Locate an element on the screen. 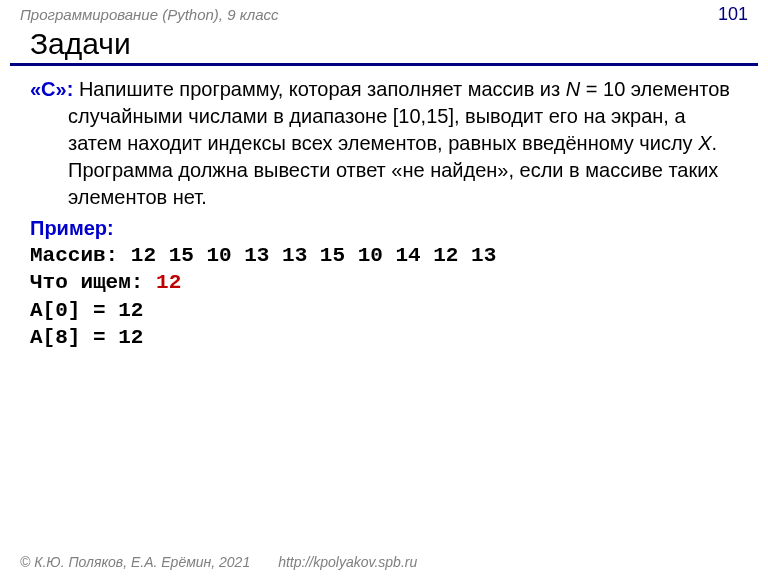 Image resolution: width=768 pixels, height=576 pixels. task-var-x: X is located at coordinates (704, 143).